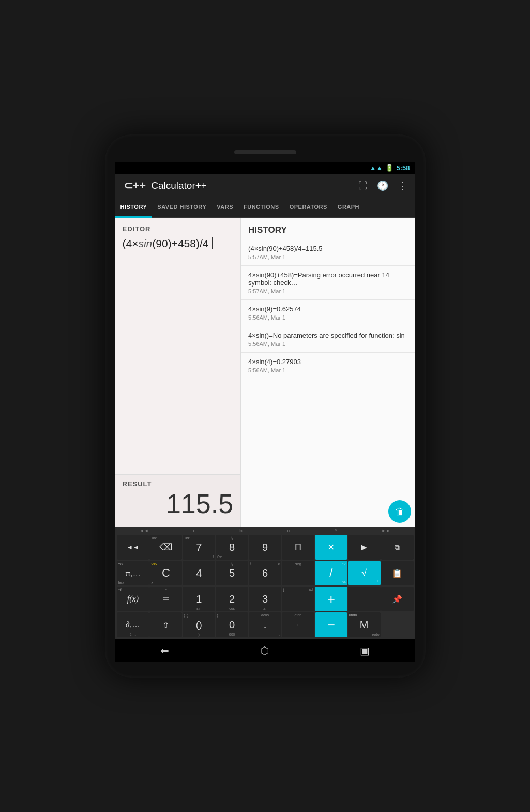 This screenshot has height=812, width=530. What do you see at coordinates (165, 573) in the screenshot?
I see `key-clear: dec x C` at bounding box center [165, 573].